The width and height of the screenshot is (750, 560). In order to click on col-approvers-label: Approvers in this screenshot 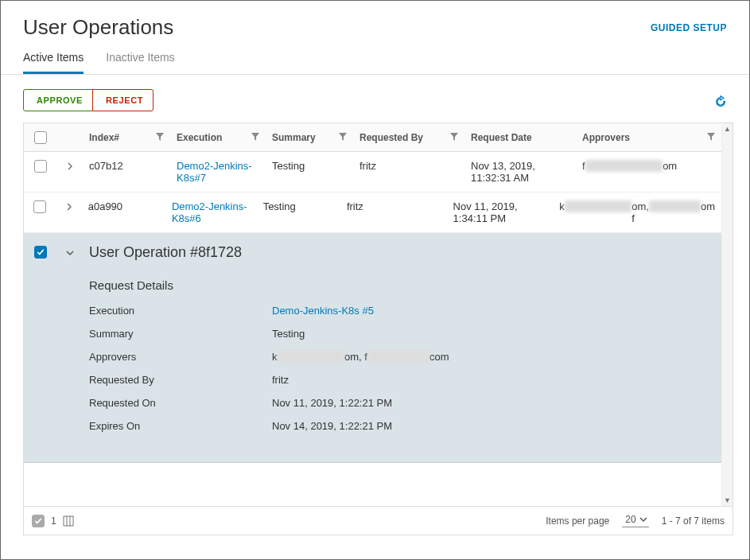, I will do `click(606, 138)`.